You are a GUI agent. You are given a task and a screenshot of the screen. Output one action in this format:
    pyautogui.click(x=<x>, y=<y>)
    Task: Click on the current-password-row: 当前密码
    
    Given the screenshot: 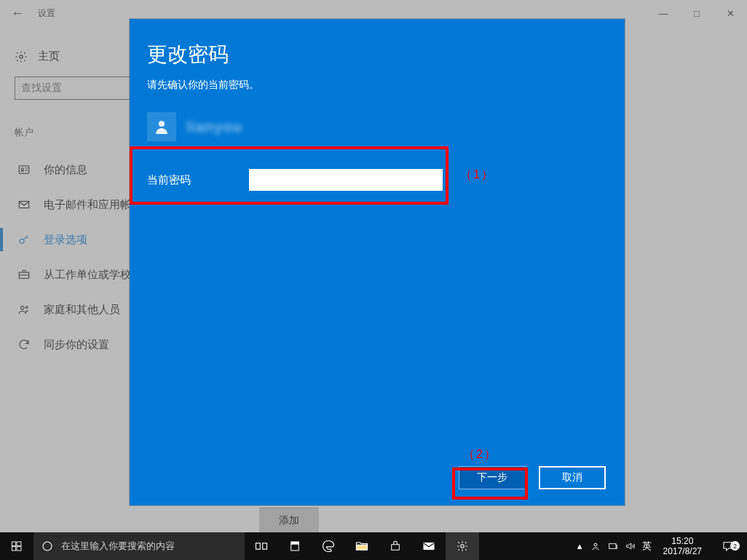 What is the action you would take?
    pyautogui.click(x=377, y=180)
    